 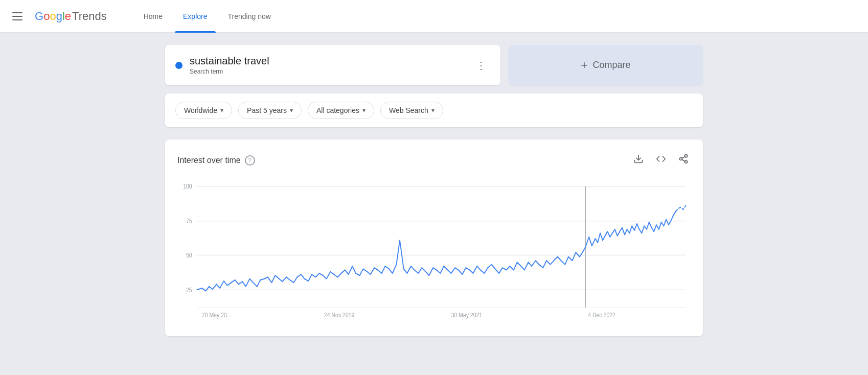 I want to click on compare-box: + Compare, so click(x=606, y=65).